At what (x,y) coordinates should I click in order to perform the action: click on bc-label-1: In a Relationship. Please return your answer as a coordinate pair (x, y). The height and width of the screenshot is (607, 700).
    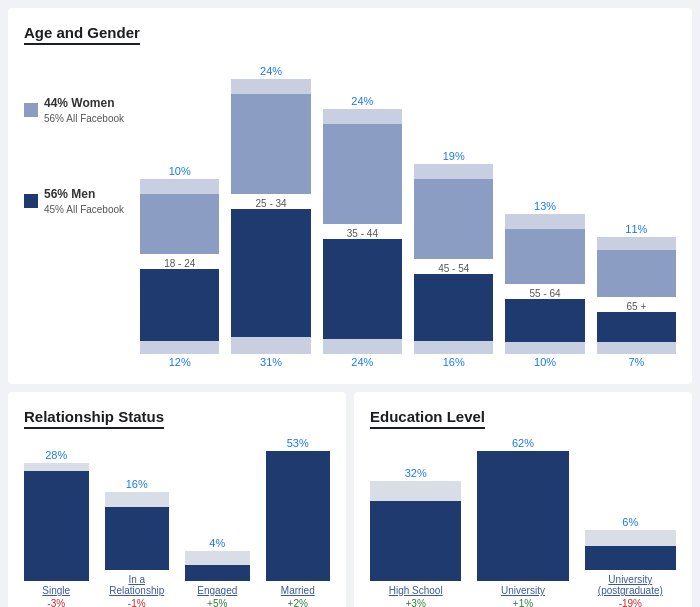
    Looking at the image, I should click on (138, 585).